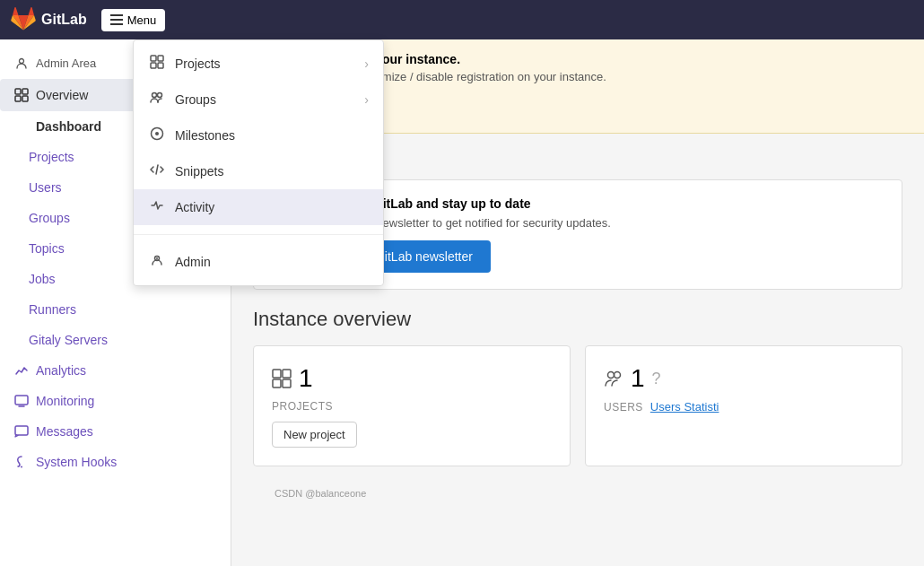  What do you see at coordinates (65, 431) in the screenshot?
I see `sidebar-messages-label: Messages` at bounding box center [65, 431].